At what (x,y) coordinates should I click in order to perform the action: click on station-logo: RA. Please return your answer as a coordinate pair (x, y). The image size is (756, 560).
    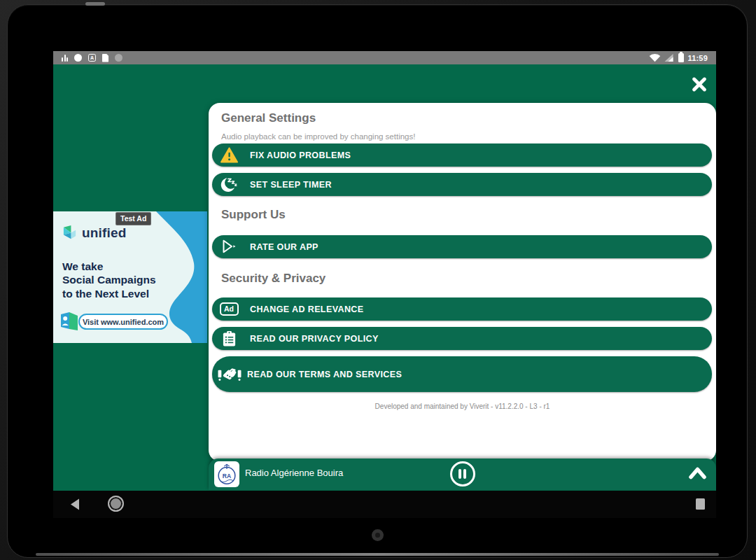
    Looking at the image, I should click on (227, 475).